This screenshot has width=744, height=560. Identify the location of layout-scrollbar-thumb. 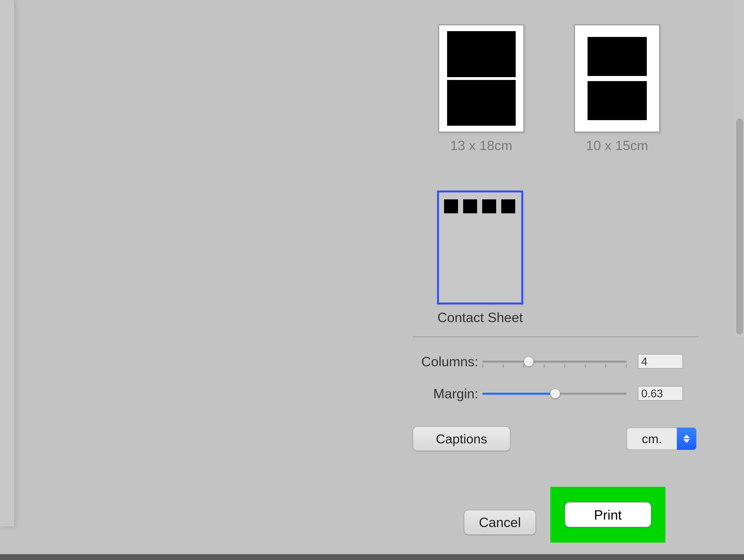
(739, 227).